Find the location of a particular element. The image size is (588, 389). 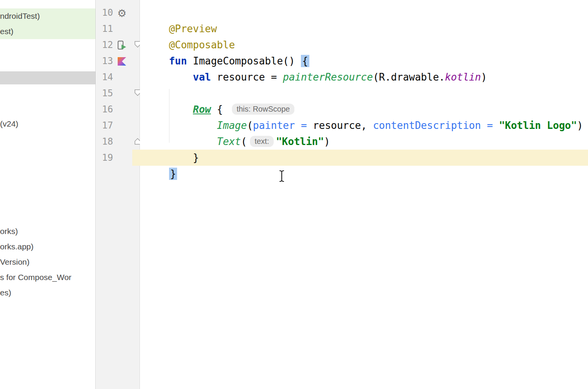

gutter-row: 14 is located at coordinates (118, 77).